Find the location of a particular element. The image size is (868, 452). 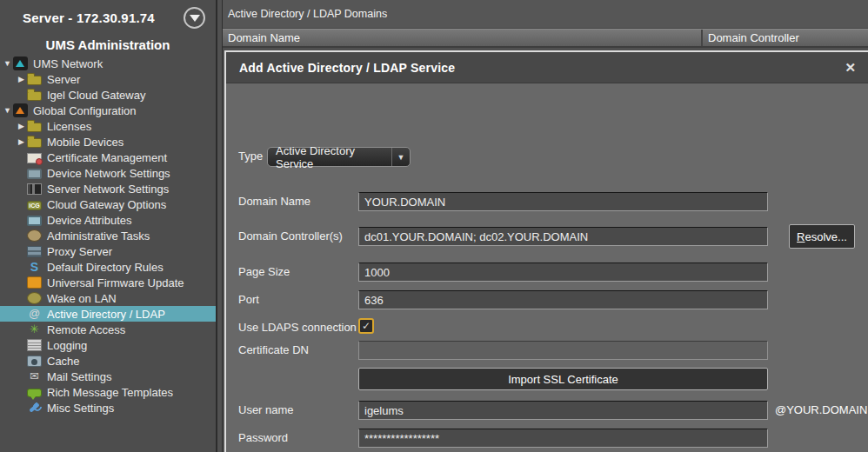

server-panel-icon is located at coordinates (35, 189).